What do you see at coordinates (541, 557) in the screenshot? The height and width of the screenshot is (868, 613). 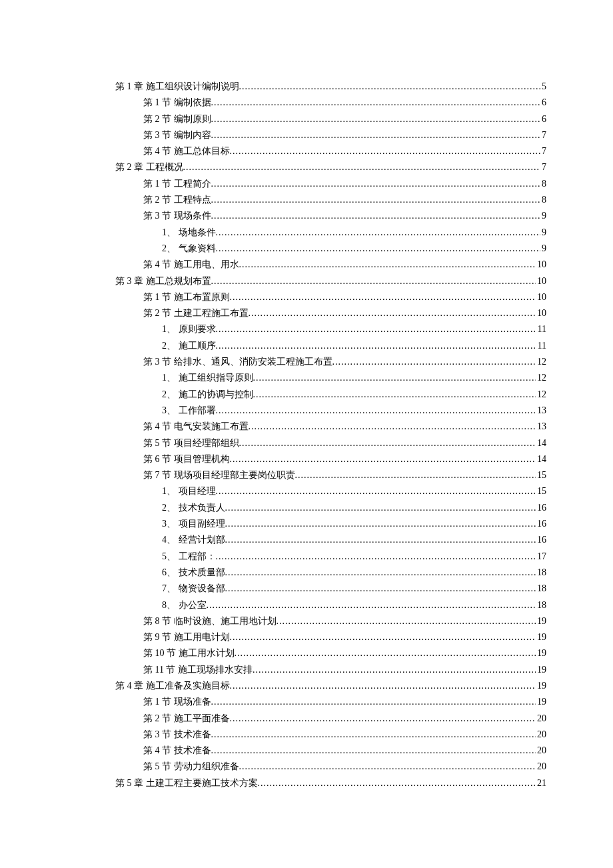 I see `toc-page-number: 17` at bounding box center [541, 557].